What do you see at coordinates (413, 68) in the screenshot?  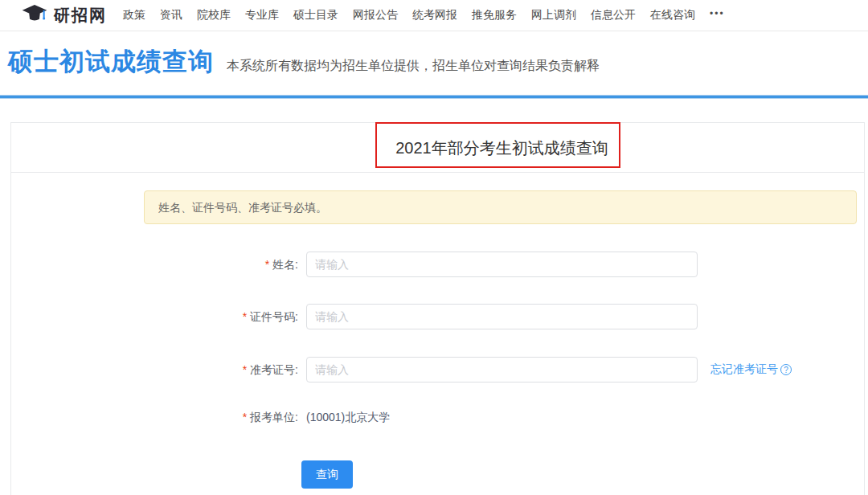 I see `page-subtitle: 本系统所有数据均为招生单位提供，招生单位对查询结果负责解释` at bounding box center [413, 68].